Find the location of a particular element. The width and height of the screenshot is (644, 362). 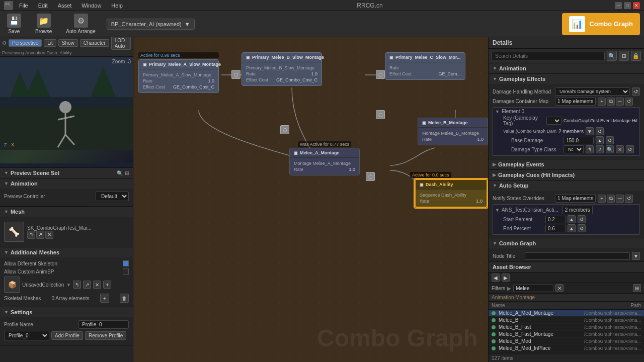

character-btn: Character is located at coordinates (95, 43).